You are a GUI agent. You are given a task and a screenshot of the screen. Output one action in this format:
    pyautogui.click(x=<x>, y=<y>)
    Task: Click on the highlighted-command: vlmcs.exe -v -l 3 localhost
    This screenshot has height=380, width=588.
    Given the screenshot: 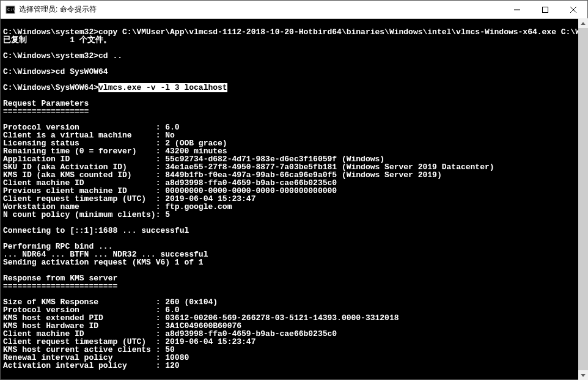 What is the action you would take?
    pyautogui.click(x=163, y=88)
    